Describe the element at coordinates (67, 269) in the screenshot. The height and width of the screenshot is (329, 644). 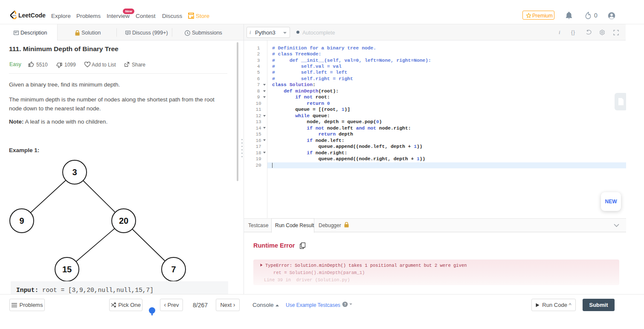
I see `svg-text: 15` at that location.